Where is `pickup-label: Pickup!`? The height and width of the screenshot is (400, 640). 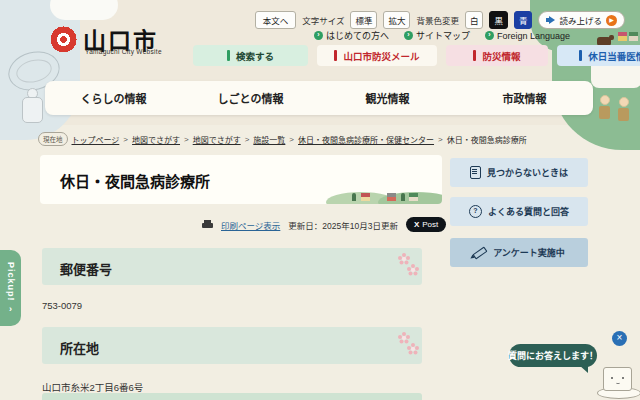
pickup-label: Pickup! is located at coordinates (11, 282).